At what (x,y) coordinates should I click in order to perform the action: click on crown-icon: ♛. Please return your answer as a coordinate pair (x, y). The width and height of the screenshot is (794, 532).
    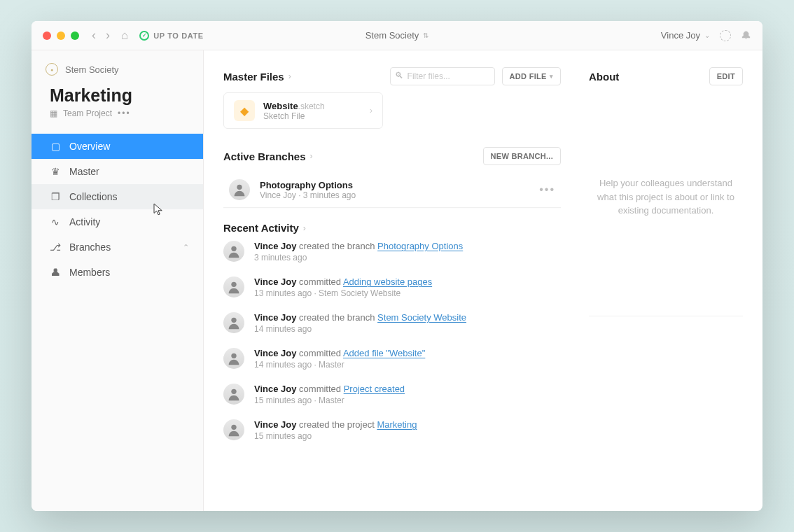
    Looking at the image, I should click on (55, 172).